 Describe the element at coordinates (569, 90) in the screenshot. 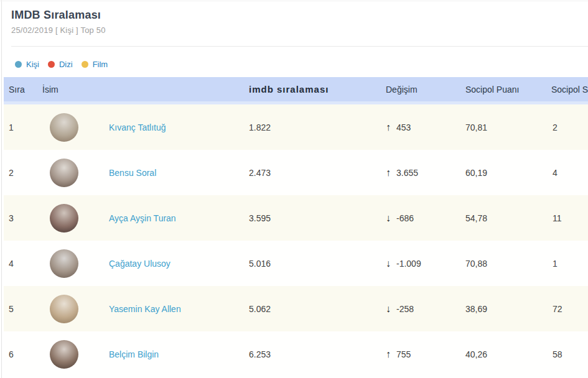

I see `column-header-socipol-rank: Socipol Sıra` at that location.